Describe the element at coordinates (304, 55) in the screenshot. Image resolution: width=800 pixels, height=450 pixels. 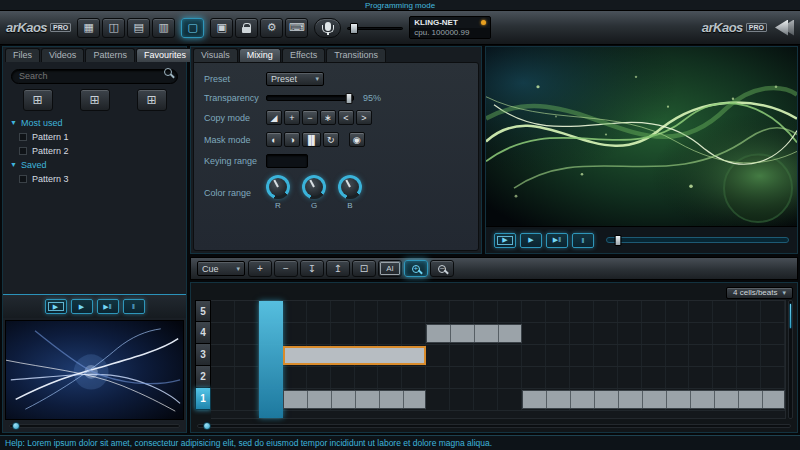
I see `tab-effects: Effects` at that location.